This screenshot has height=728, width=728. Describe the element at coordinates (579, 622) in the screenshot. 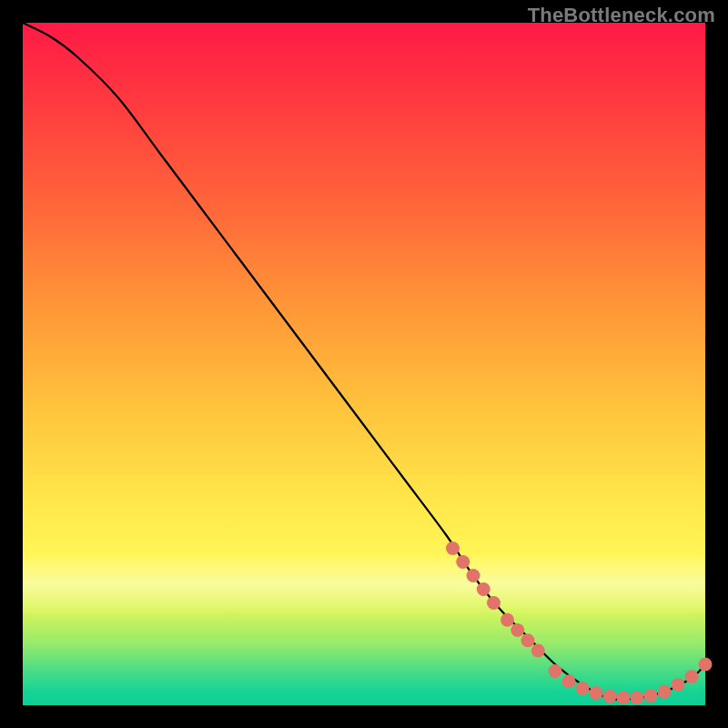

I see `data-points-group` at that location.